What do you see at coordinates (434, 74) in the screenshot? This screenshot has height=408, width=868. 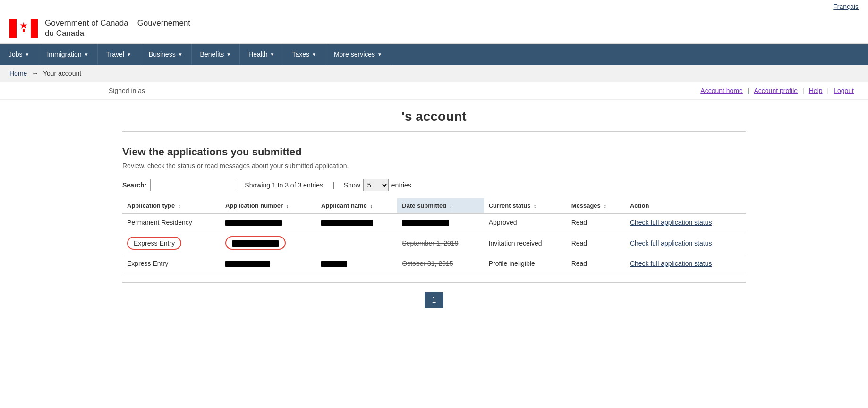 I see `breadcrumb: Home → Your account` at bounding box center [434, 74].